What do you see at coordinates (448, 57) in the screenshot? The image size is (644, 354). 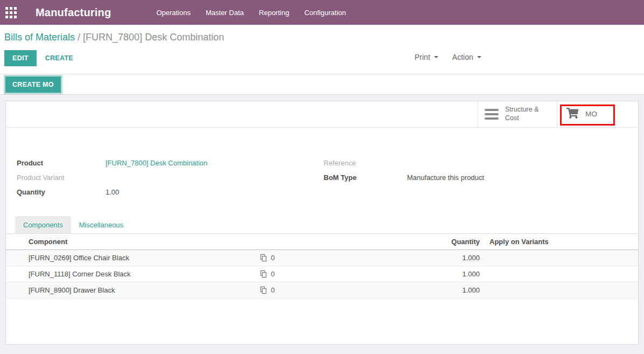 I see `action-dropdowns: Print Action` at bounding box center [448, 57].